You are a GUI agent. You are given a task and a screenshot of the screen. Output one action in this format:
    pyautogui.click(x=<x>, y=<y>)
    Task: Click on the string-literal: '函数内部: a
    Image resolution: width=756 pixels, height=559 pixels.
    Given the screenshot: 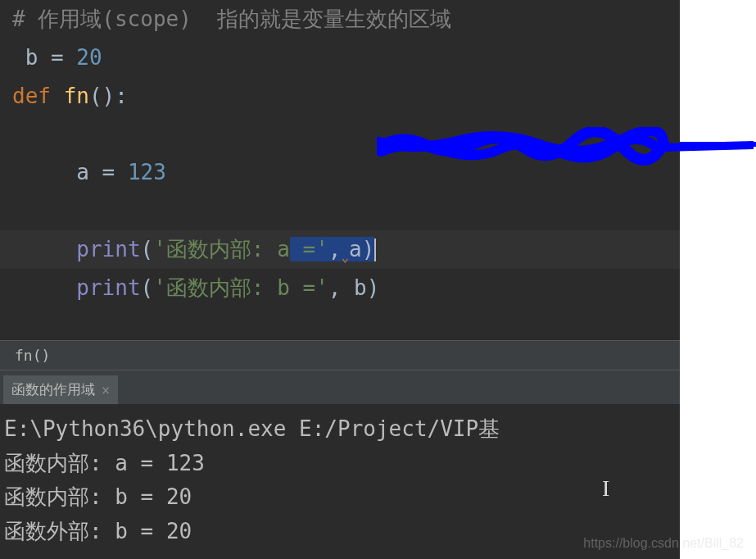 What is the action you would take?
    pyautogui.click(x=221, y=249)
    